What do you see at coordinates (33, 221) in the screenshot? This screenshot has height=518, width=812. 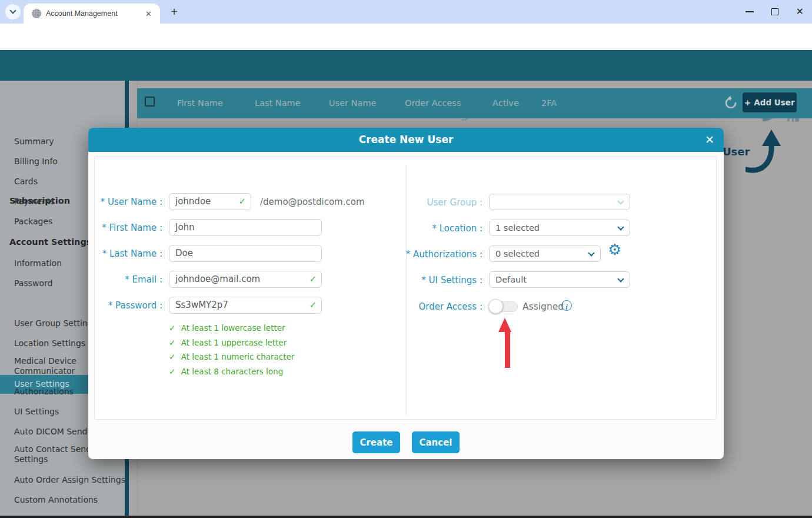 I see `sidebar-item-packages: Packages` at bounding box center [33, 221].